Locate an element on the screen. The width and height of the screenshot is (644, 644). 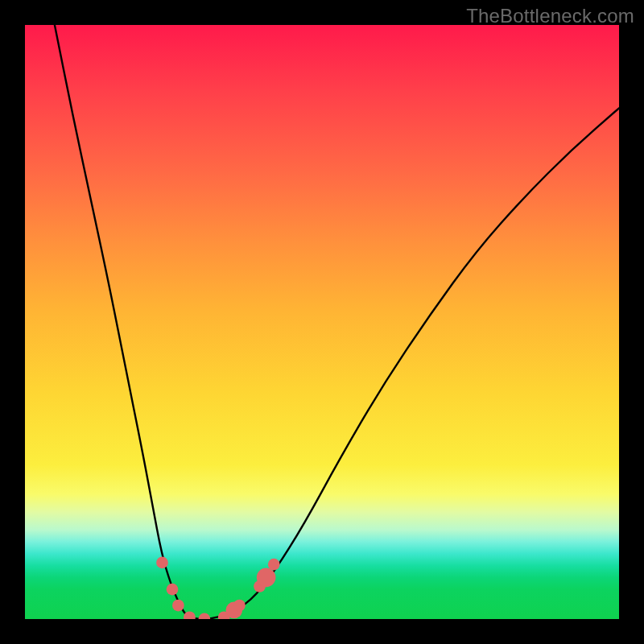
chart-markers is located at coordinates (218, 588).